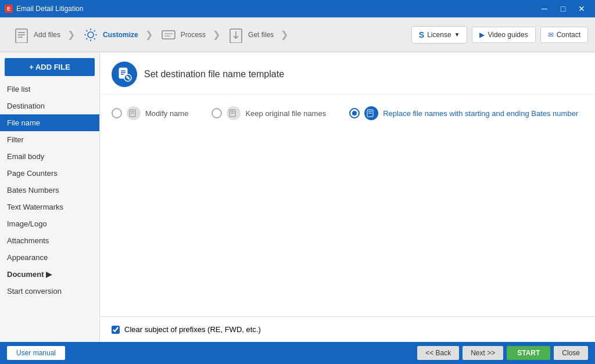 The image size is (595, 364). Describe the element at coordinates (33, 190) in the screenshot. I see `sidebar-item-bates-numbers-label: Bates Numbers` at that location.